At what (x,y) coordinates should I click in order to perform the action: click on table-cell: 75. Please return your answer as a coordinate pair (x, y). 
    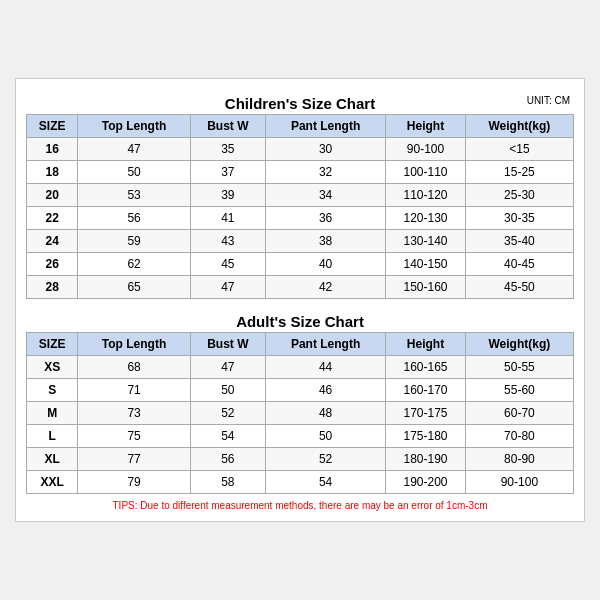
    Looking at the image, I should click on (134, 436).